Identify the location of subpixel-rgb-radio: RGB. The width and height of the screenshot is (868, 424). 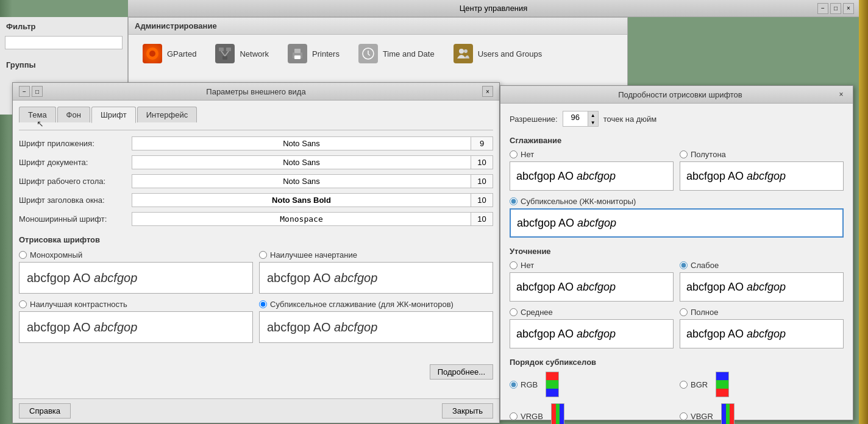
(524, 385).